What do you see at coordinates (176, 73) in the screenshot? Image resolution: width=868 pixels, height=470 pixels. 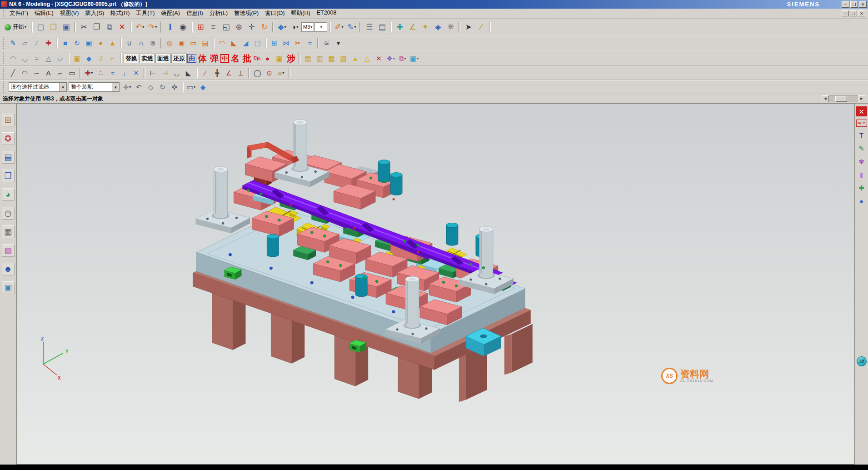 I see `fillet-curve-icon: ◡` at bounding box center [176, 73].